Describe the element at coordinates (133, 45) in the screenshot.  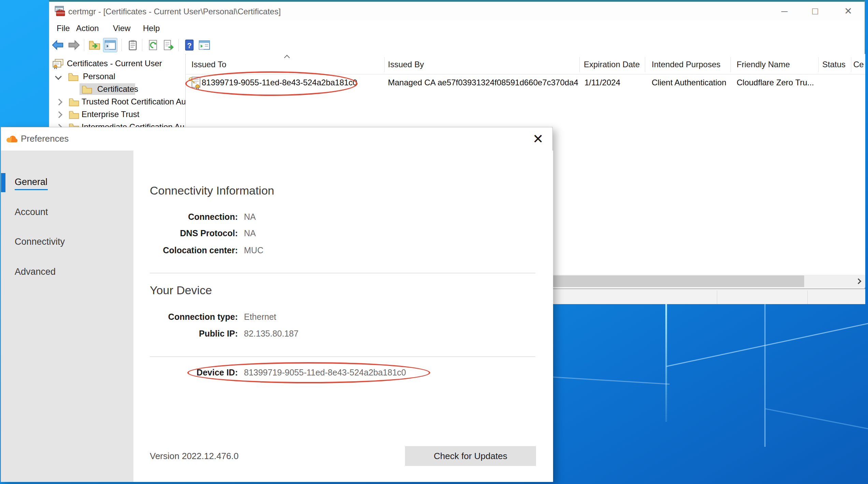
I see `paste-button` at that location.